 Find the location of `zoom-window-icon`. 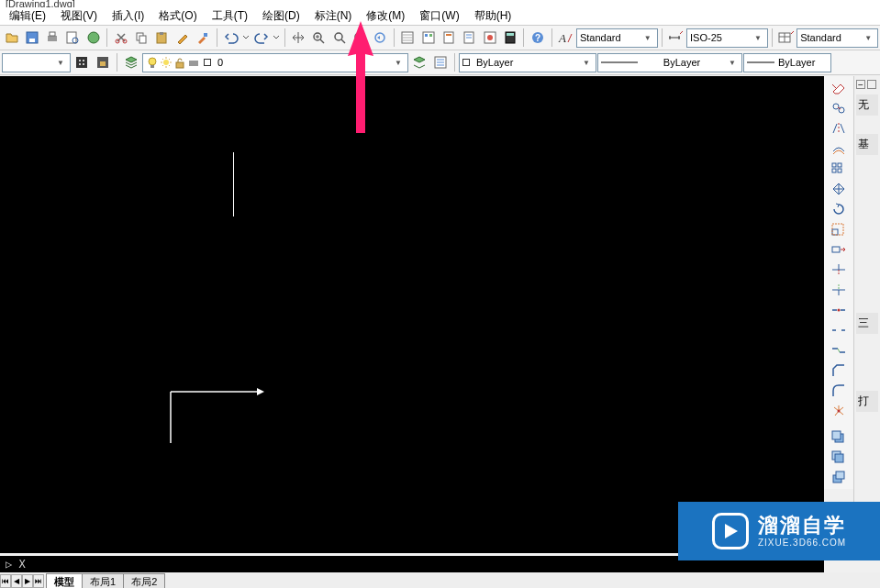

zoom-window-icon is located at coordinates (340, 38).